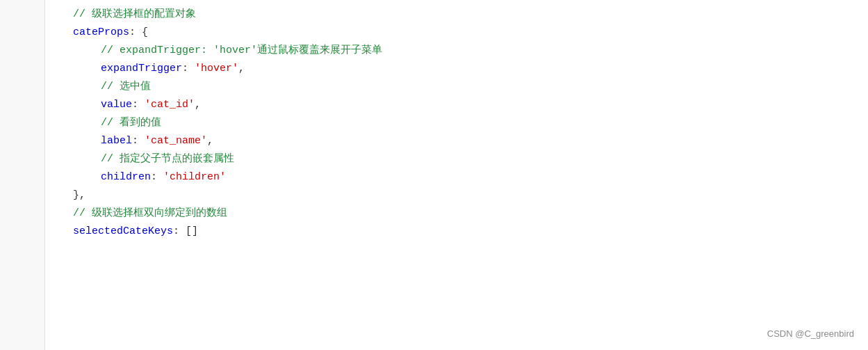 The width and height of the screenshot is (868, 350). What do you see at coordinates (457, 87) in the screenshot?
I see `code-line: // 选中值` at bounding box center [457, 87].